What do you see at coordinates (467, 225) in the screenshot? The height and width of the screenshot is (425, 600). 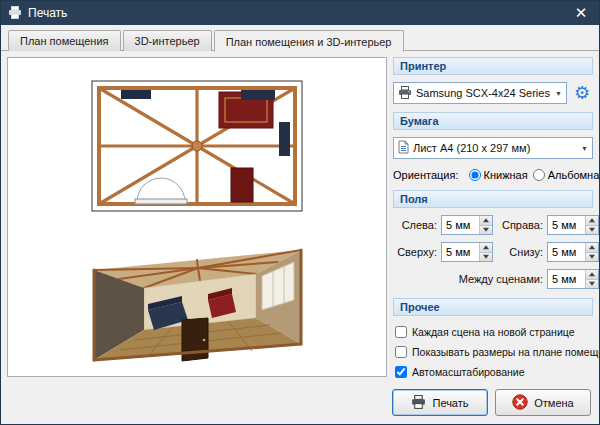 I see `margin-left-spinner` at bounding box center [467, 225].